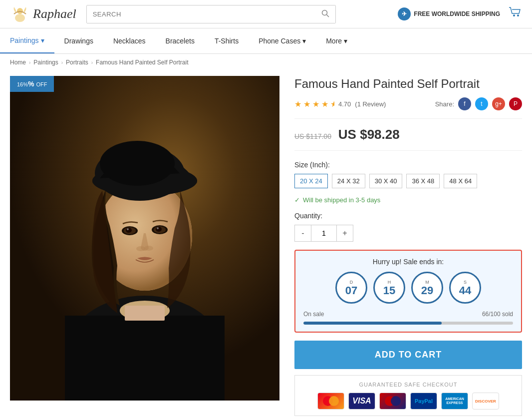 The width and height of the screenshot is (532, 419). Describe the element at coordinates (516, 104) in the screenshot. I see `share-pinterest-button: P` at that location.